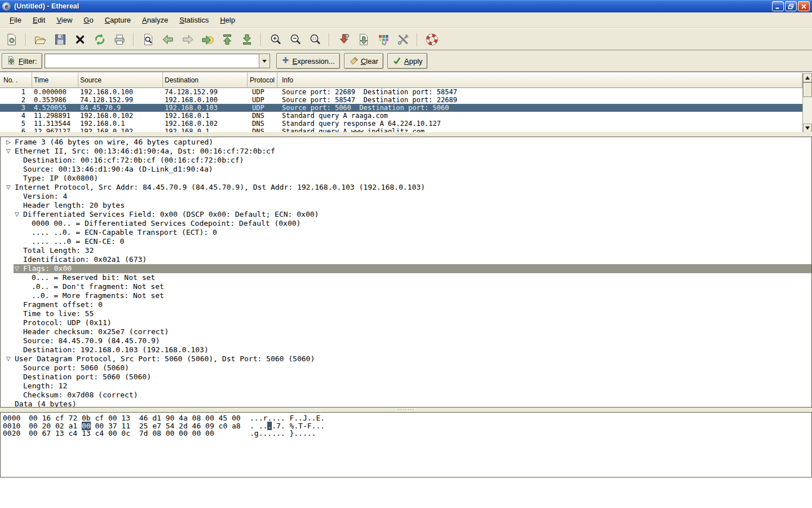 This screenshot has width=812, height=508. Describe the element at coordinates (228, 20) in the screenshot. I see `menu-item-help: Help` at that location.